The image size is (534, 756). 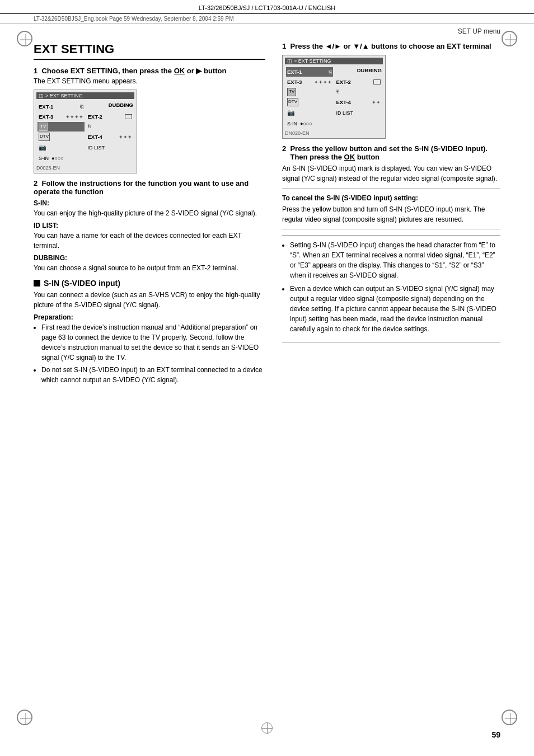 I want to click on info-box: Setting S-IN (S-VIDEO input) changes the…, so click(x=391, y=289).